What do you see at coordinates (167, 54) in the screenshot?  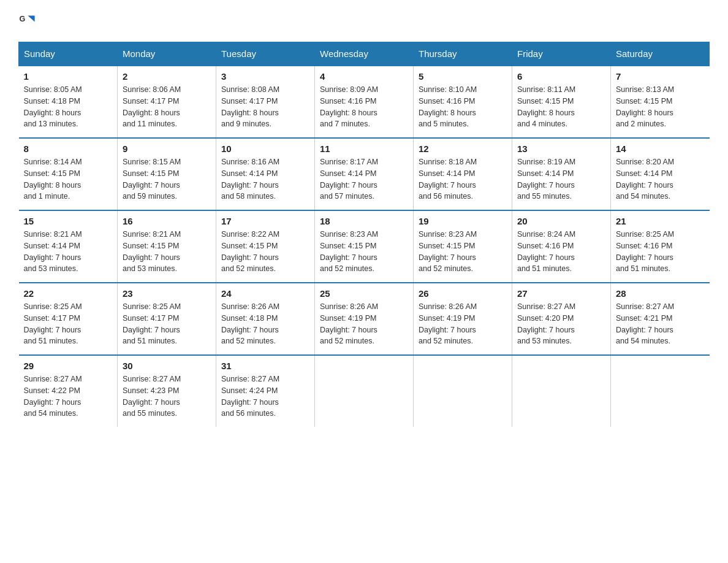 I see `header-day-monday: Monday` at bounding box center [167, 54].